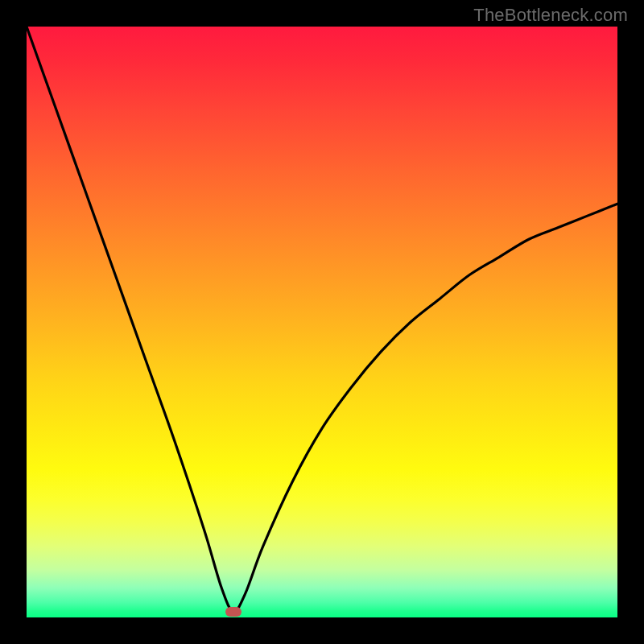 Image resolution: width=644 pixels, height=644 pixels. Describe the element at coordinates (551, 15) in the screenshot. I see `watermark-text: TheBottleneck.com` at that location.